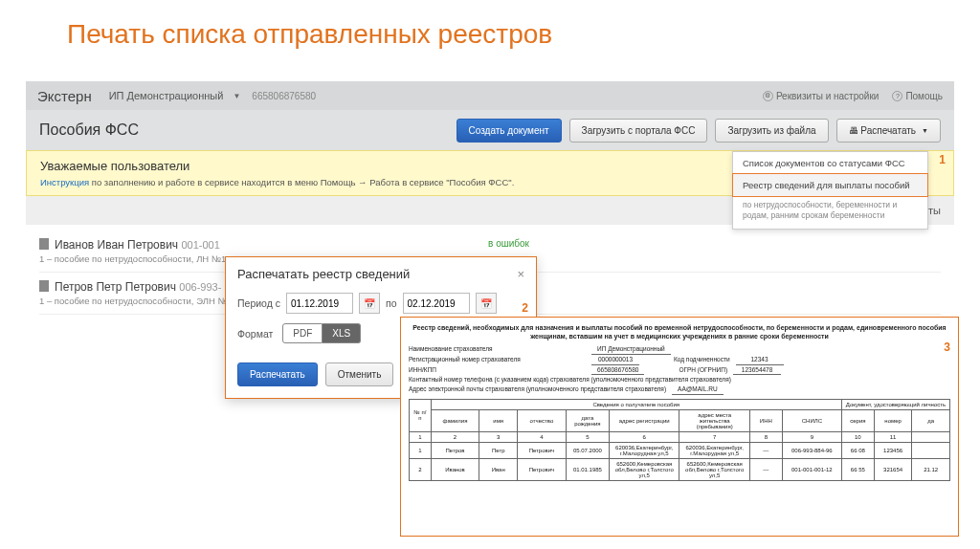 This screenshot has height=549, width=980. I want to click on create-document-button: Создать документ, so click(509, 130).